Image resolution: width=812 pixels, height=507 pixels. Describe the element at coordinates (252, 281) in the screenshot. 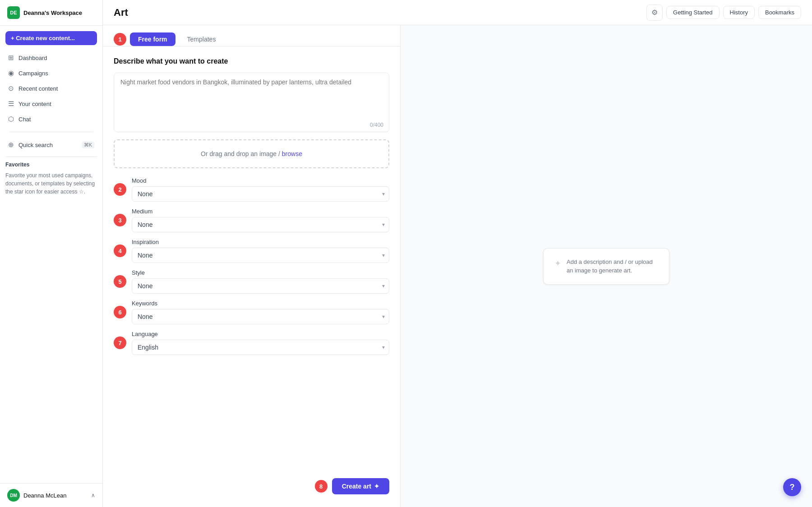

I see `style-row: 5 Style None ▾` at that location.